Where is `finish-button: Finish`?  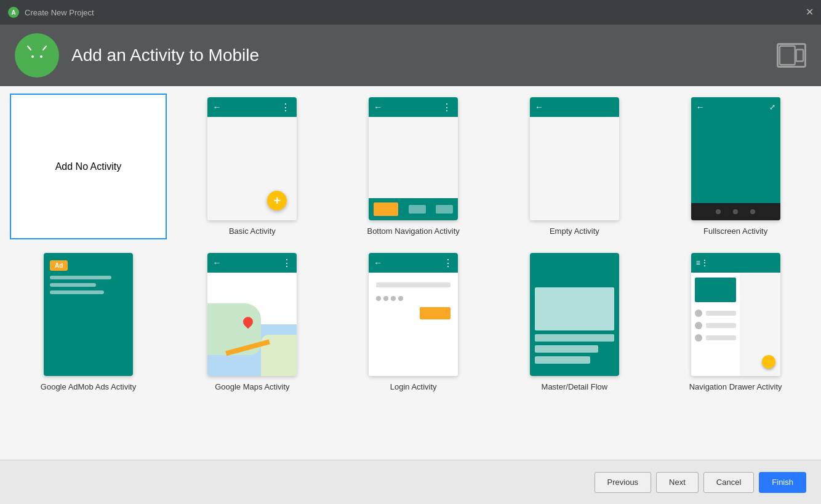 finish-button: Finish is located at coordinates (783, 482).